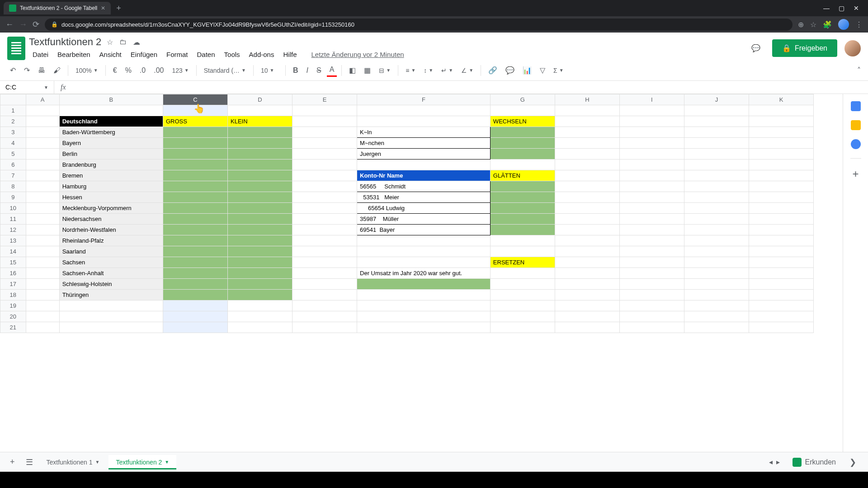 The height and width of the screenshot is (488, 868). I want to click on cell-G1, so click(523, 111).